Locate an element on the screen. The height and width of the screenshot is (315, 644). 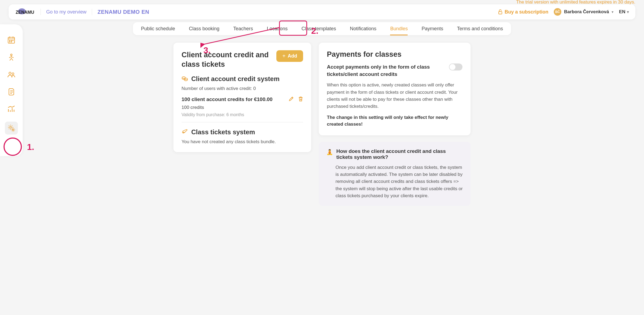
info-card: 🧘 How does the client account credit and… is located at coordinates (395, 174).